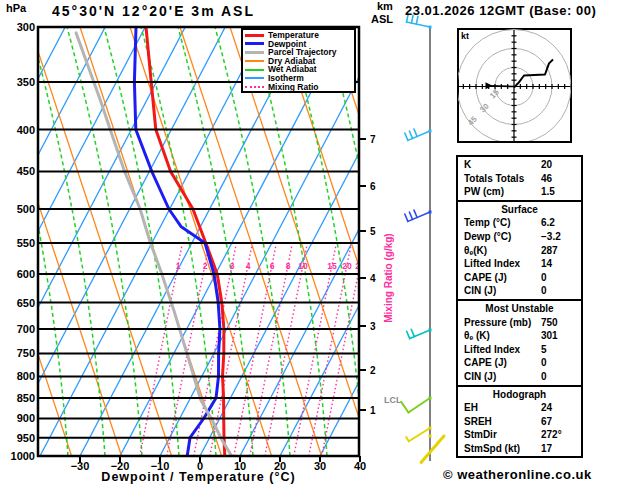 This screenshot has height=486, width=629. Describe the element at coordinates (520, 408) in the screenshot. I see `stat-row: EH24` at that location.